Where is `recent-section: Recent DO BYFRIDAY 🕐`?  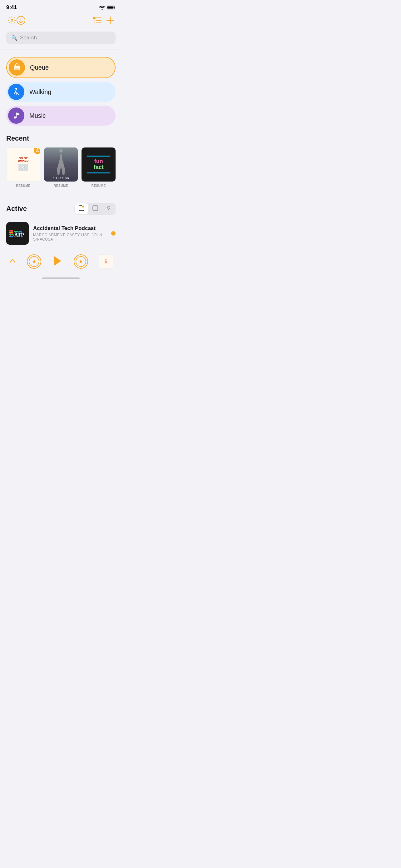
recent-section: Recent DO BYFRIDAY 🕐 is located at coordinates (61, 160).